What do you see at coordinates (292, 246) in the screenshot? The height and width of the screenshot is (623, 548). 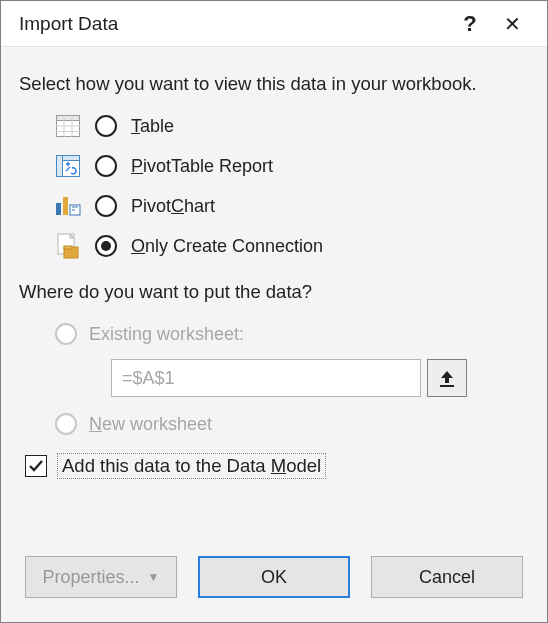 I see `option-only-connection: Only Create Connection` at bounding box center [292, 246].